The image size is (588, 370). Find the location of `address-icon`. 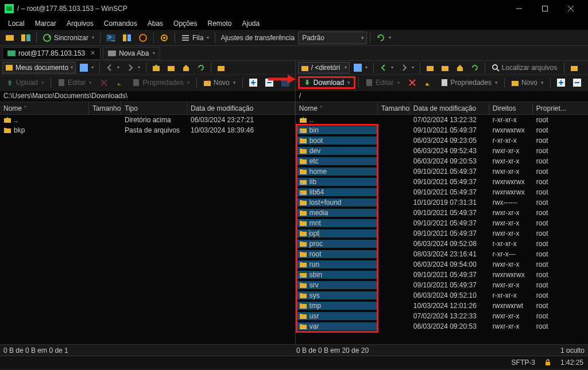

address-icon is located at coordinates (10, 38).